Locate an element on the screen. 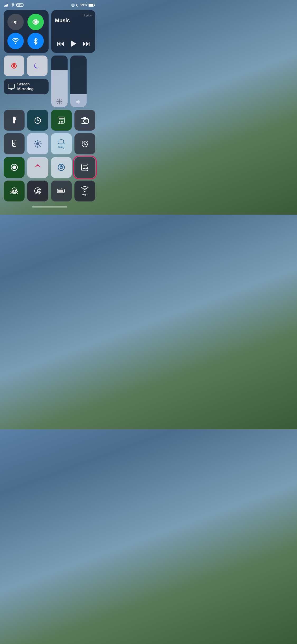 The height and width of the screenshot is (644, 297). skull-icon is located at coordinates (14, 191).